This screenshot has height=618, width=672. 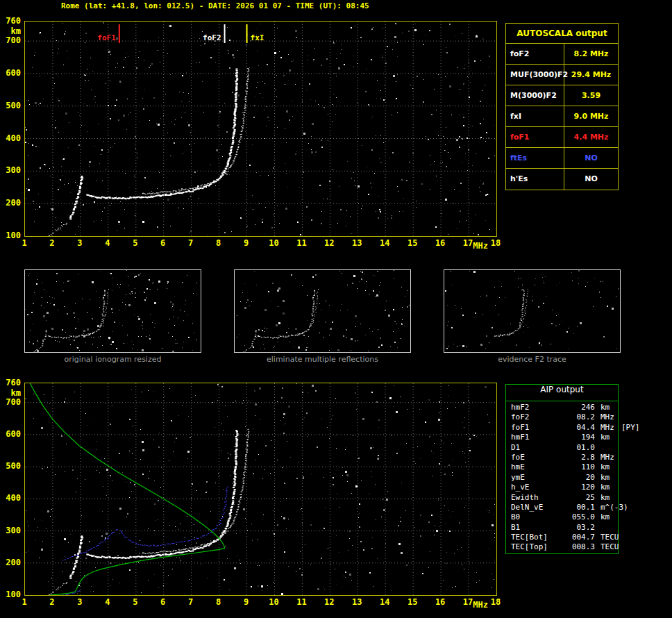 What do you see at coordinates (67, 225) in the screenshot?
I see `e-echoes` at bounding box center [67, 225].